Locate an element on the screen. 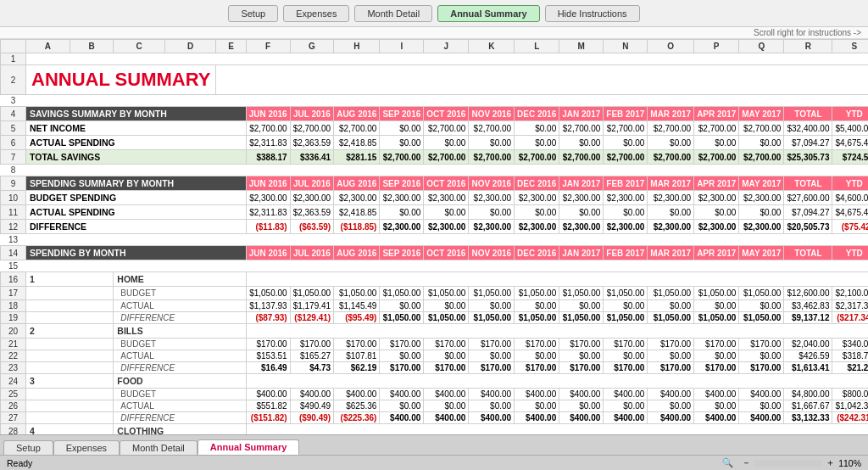  spending-by-month-header: SPENDING BY MONTH is located at coordinates (136, 253).